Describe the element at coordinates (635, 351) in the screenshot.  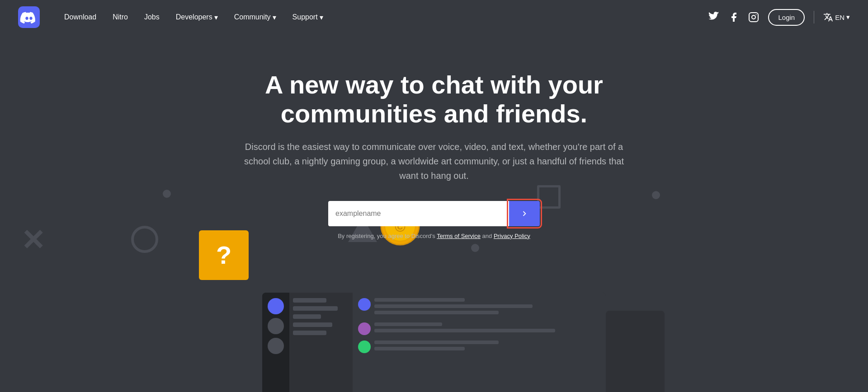
I see `discord-ui-mock-right` at that location.